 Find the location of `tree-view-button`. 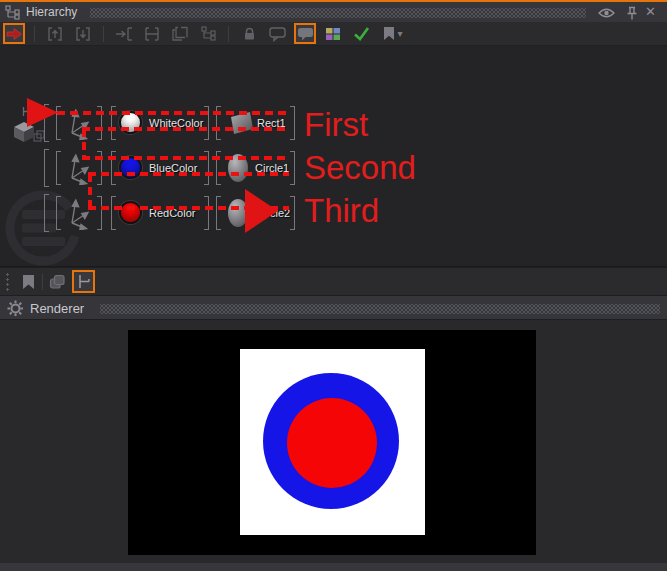

tree-view-button is located at coordinates (208, 34).